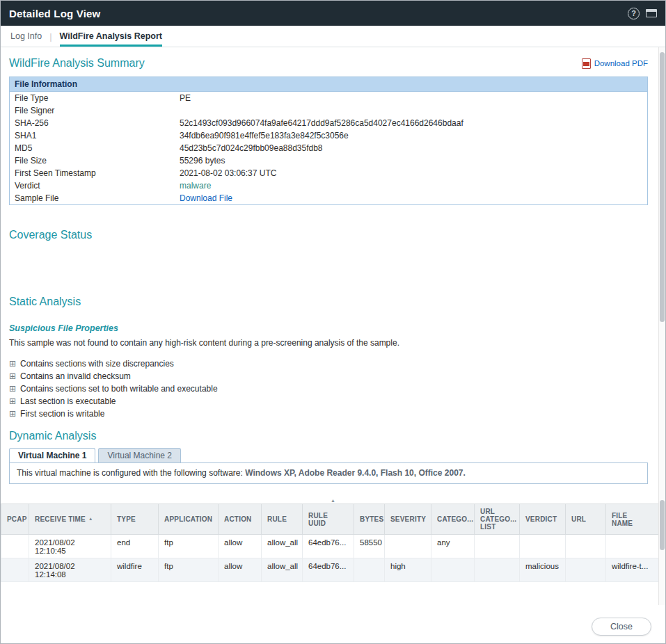 The image size is (666, 644). What do you see at coordinates (333, 501) in the screenshot?
I see `collapse-arrow-icon: ▲` at bounding box center [333, 501].